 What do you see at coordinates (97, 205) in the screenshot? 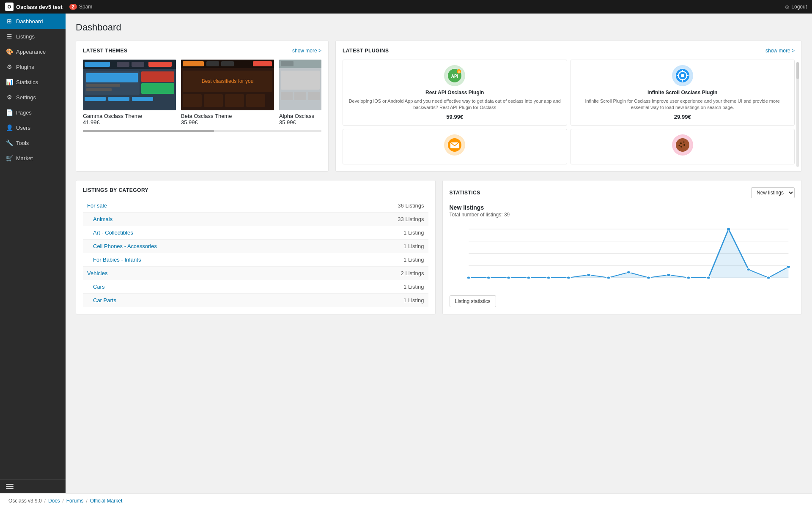
I see `listing-category-link: For sale` at bounding box center [97, 205].